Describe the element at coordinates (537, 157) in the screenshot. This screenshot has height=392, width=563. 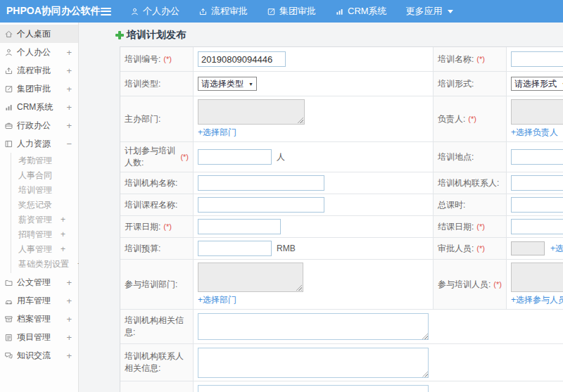
I see `training-location-input` at that location.